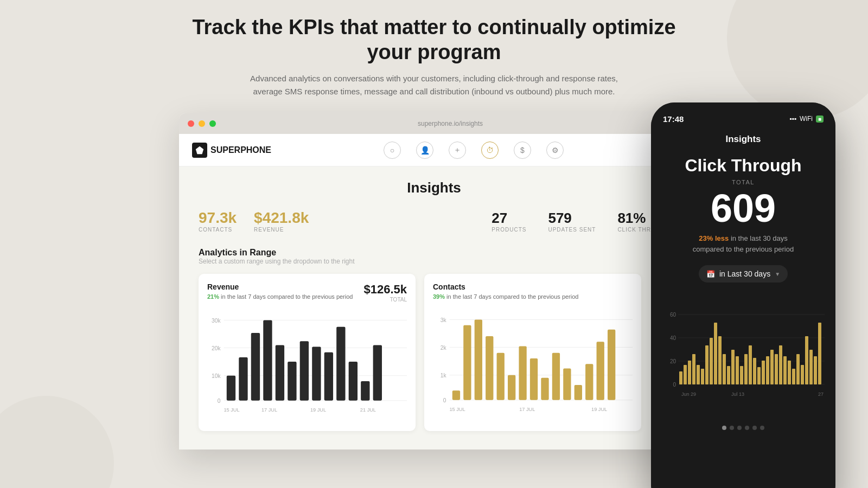 The height and width of the screenshot is (488, 868). What do you see at coordinates (793, 119) in the screenshot?
I see `signal-icon: ▪▪▪` at bounding box center [793, 119].